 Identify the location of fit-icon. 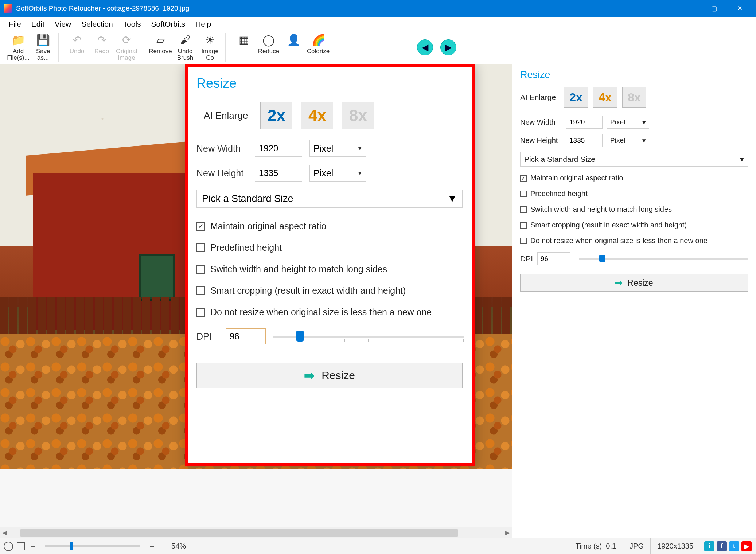
(21, 546).